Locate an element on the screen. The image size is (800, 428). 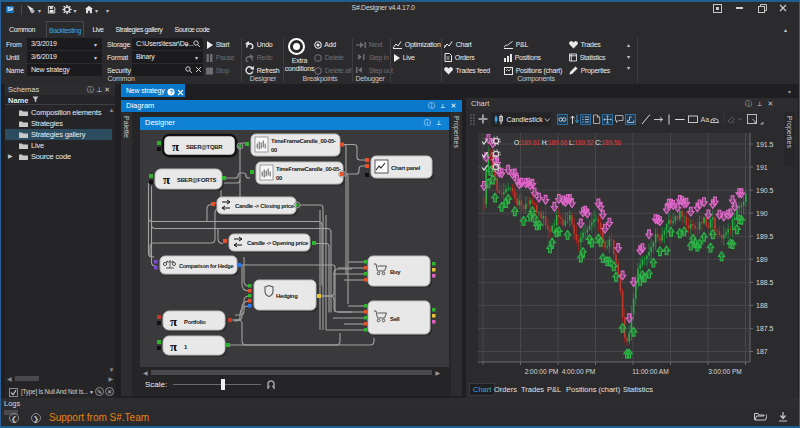
svg-text: Aa is located at coordinates (706, 120).